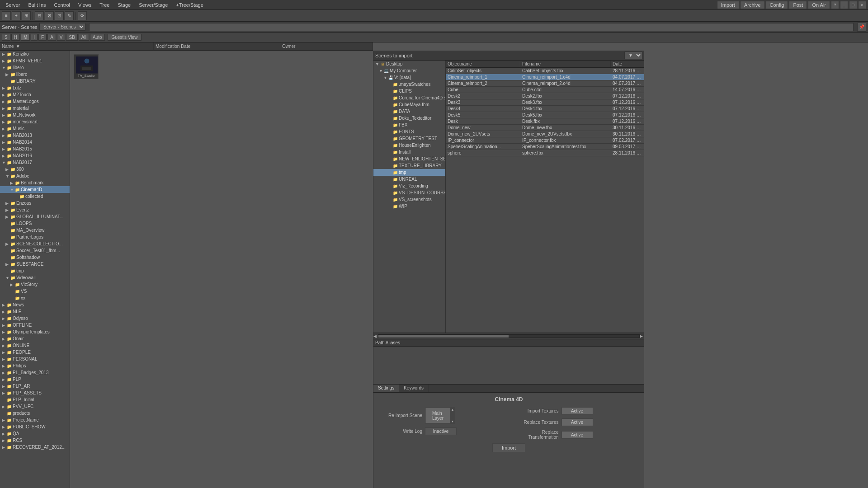  What do you see at coordinates (633, 55) in the screenshot?
I see `scenes-import-dropdown: ▼` at bounding box center [633, 55].